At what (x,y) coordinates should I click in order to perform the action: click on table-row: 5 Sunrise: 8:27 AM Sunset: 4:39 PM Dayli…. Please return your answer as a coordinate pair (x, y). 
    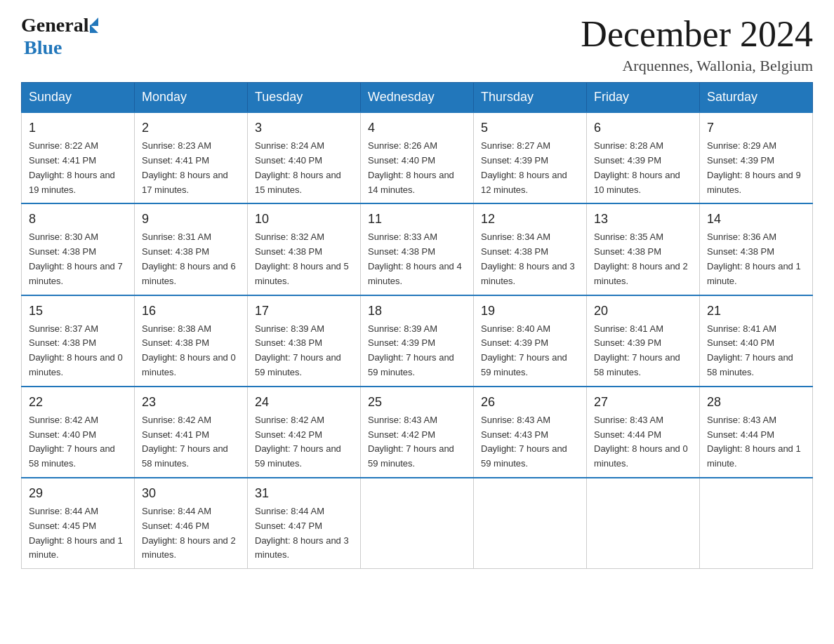
    Looking at the image, I should click on (531, 158).